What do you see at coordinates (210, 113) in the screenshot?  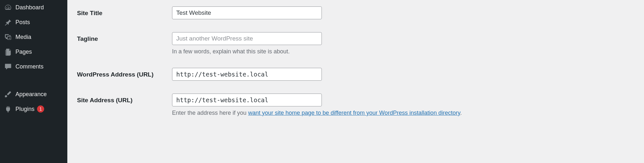 I see `help-prefix: Enter the address here if you` at bounding box center [210, 113].